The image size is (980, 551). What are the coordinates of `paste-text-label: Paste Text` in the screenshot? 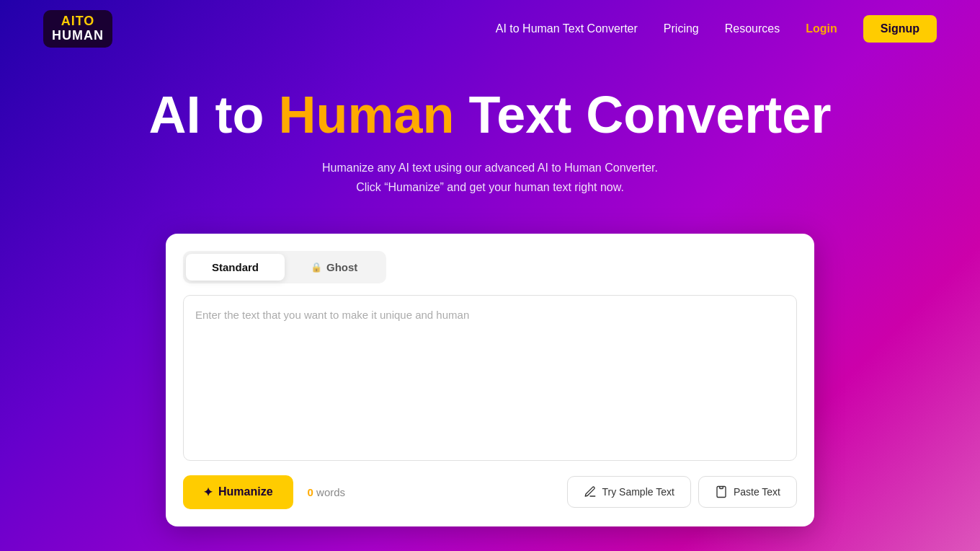 It's located at (757, 492).